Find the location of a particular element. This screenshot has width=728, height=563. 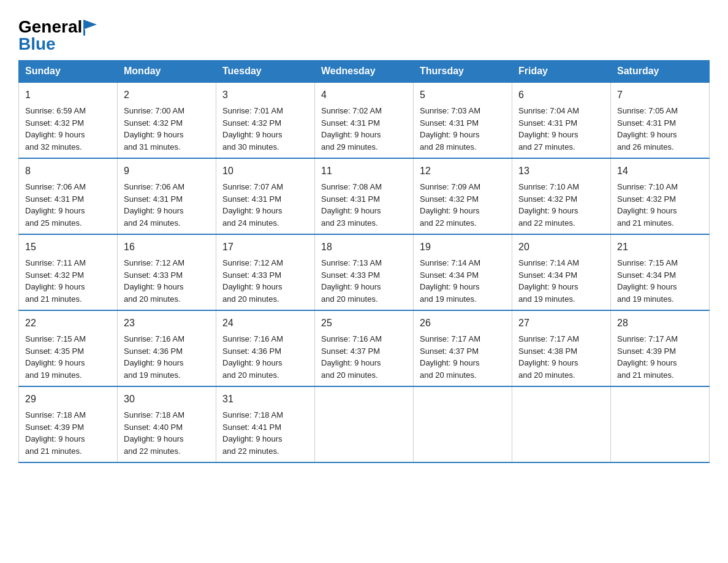

calendar-cell: 28Sunrise: 7:17 AMSunset: 4:39 PMDayligh… is located at coordinates (661, 348).